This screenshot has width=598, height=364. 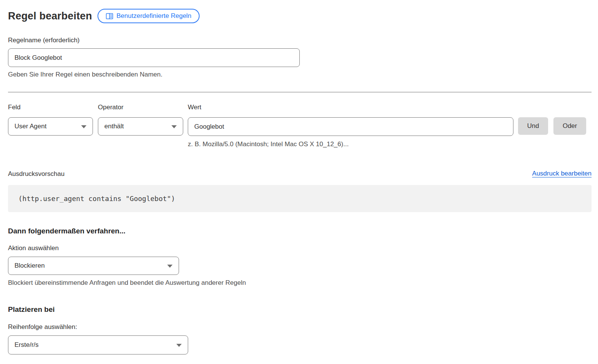 What do you see at coordinates (300, 330) in the screenshot?
I see `placement-section: Platzieren bei Reihenfolge auswählen: Er…` at bounding box center [300, 330].